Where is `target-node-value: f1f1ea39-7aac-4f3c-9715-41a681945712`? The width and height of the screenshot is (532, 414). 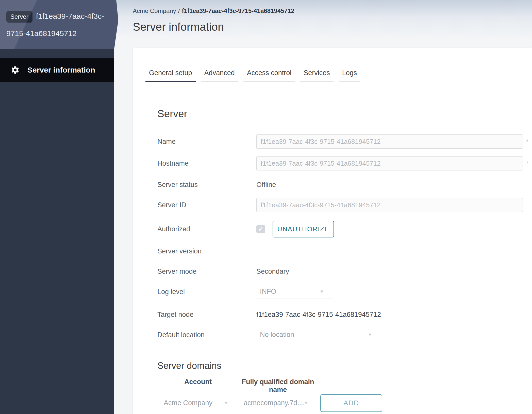
target-node-value: f1f1ea39-7aac-4f3c-9715-41a681945712 is located at coordinates (319, 315).